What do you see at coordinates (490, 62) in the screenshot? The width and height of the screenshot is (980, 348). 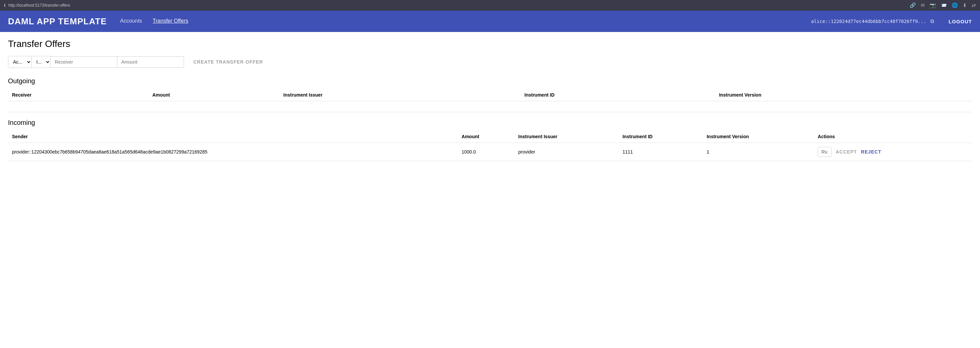 I see `create-transfer-form: Ac... I... CREATE TRANSFER OFFER` at bounding box center [490, 62].